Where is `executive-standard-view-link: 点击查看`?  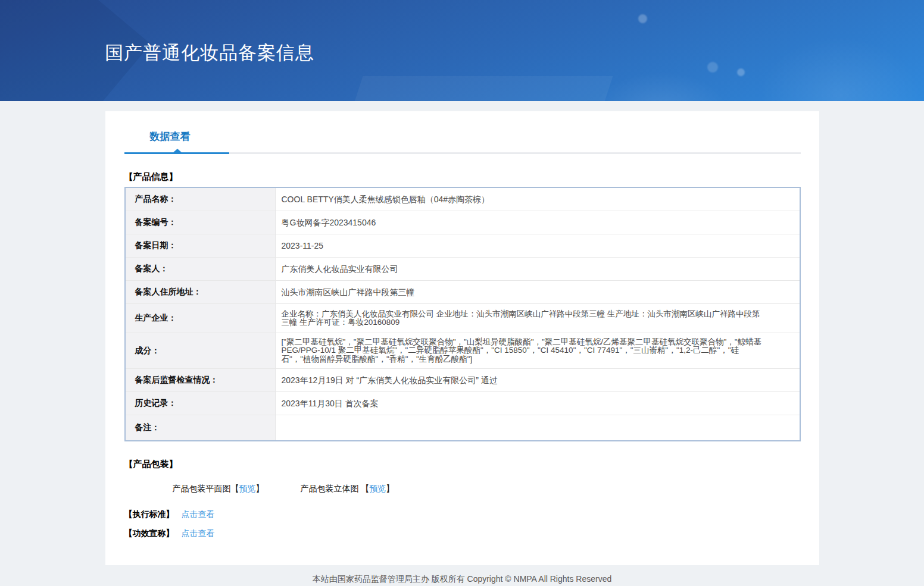
executive-standard-view-link: 点击查看 is located at coordinates (198, 514).